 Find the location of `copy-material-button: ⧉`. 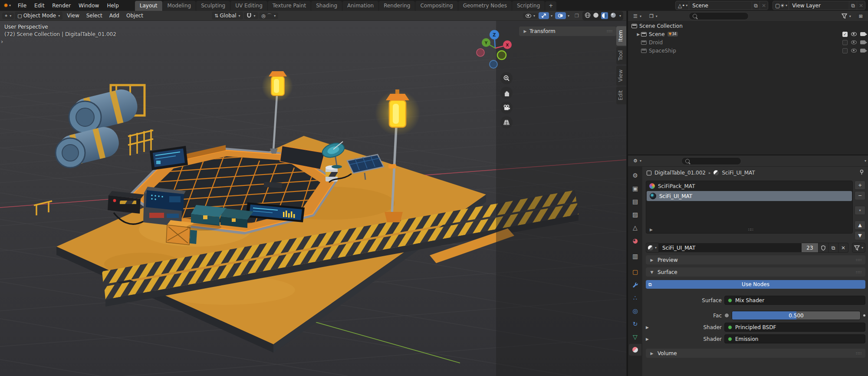

copy-material-button: ⧉ is located at coordinates (833, 247).